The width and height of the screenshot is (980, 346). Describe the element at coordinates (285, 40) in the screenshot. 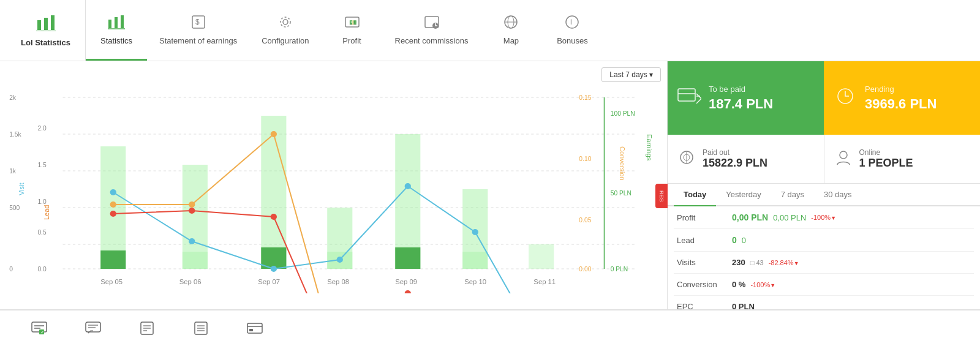

I see `nav-label-configuration: Configuration` at that location.